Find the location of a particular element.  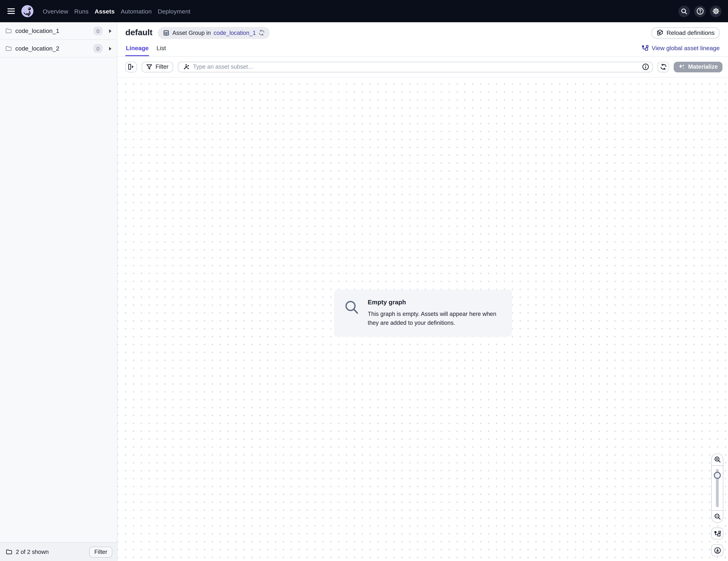

sidebar-filter-button: Filter is located at coordinates (101, 552).